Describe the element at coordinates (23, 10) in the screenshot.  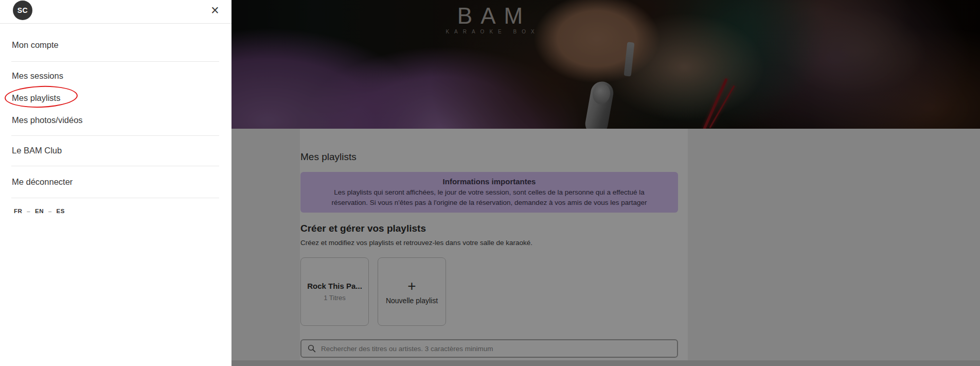
I see `avatar: SC` at that location.